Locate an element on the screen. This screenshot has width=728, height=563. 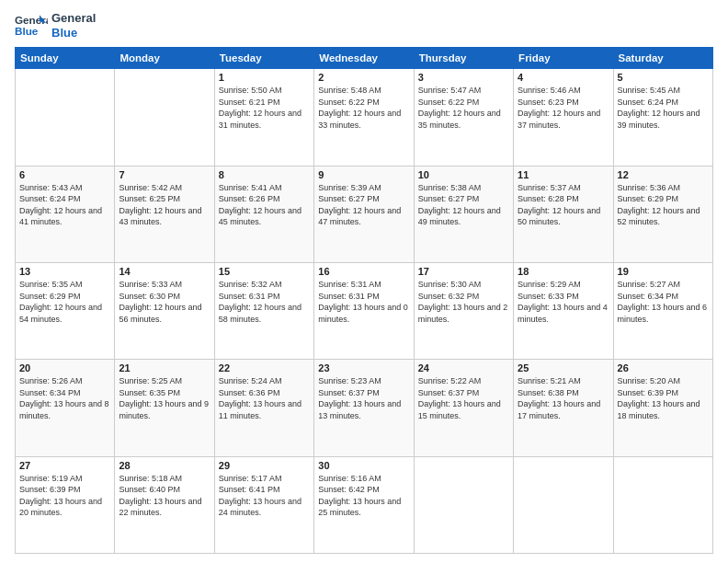
calendar-cell: 3Sunrise: 5:47 AM Sunset: 6:22 PM Daylig… is located at coordinates (463, 118).